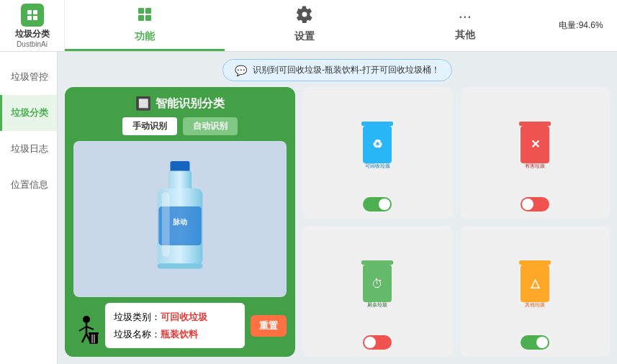  What do you see at coordinates (305, 17) in the screenshot?
I see `settings-icon` at bounding box center [305, 17].